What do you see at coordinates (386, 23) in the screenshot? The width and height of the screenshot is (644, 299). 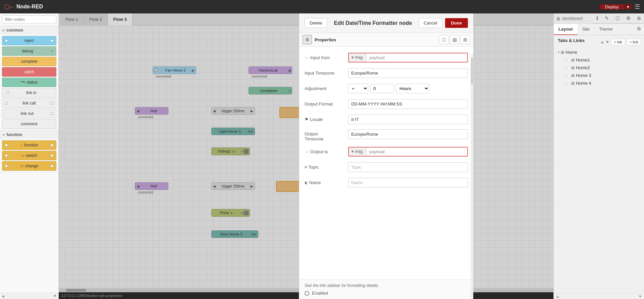 I see `modal-header: Delete Edit Date/Time Formatter node Can…` at bounding box center [386, 23].